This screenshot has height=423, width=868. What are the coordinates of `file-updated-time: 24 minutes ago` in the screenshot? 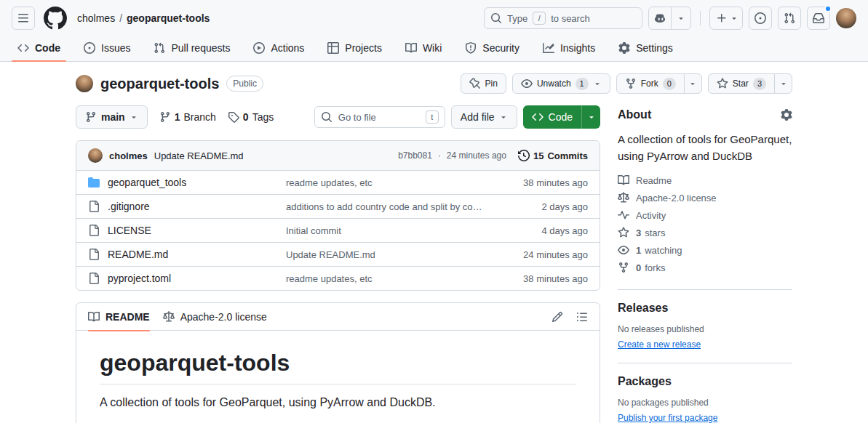 It's located at (537, 254).